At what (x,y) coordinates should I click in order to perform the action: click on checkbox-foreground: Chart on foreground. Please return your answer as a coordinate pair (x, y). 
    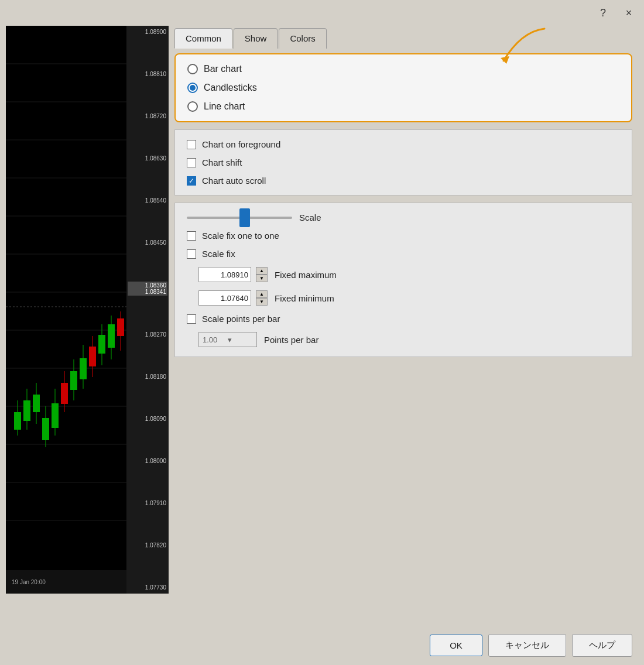
    Looking at the image, I should click on (403, 144).